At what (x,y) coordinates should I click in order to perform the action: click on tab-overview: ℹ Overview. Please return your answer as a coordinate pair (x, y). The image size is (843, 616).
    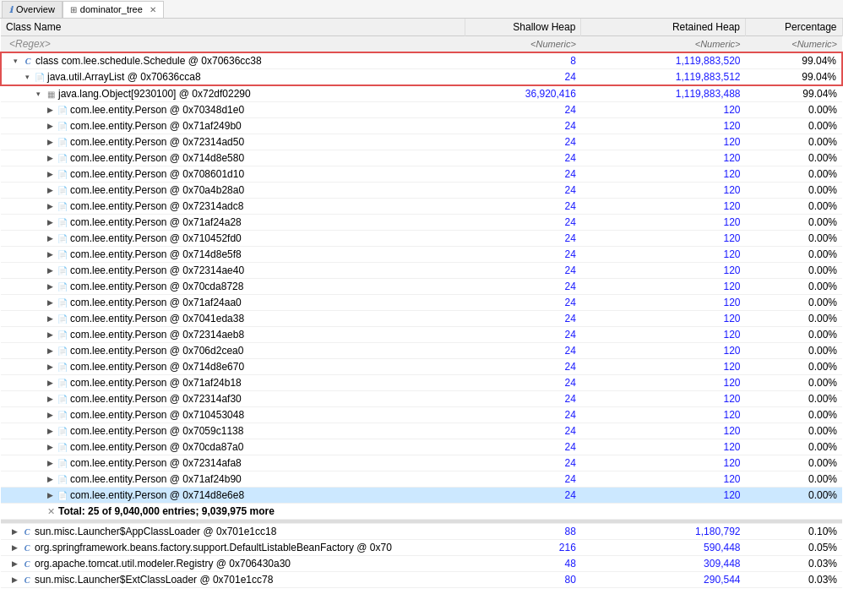
    Looking at the image, I should click on (32, 9).